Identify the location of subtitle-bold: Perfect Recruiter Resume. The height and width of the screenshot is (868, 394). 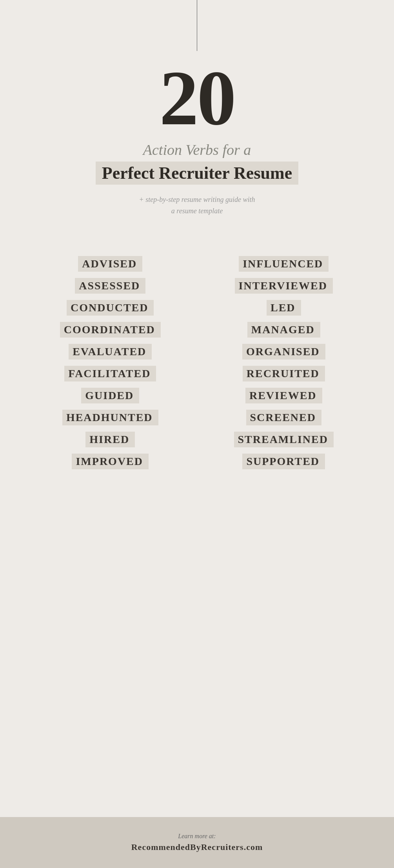
(197, 173).